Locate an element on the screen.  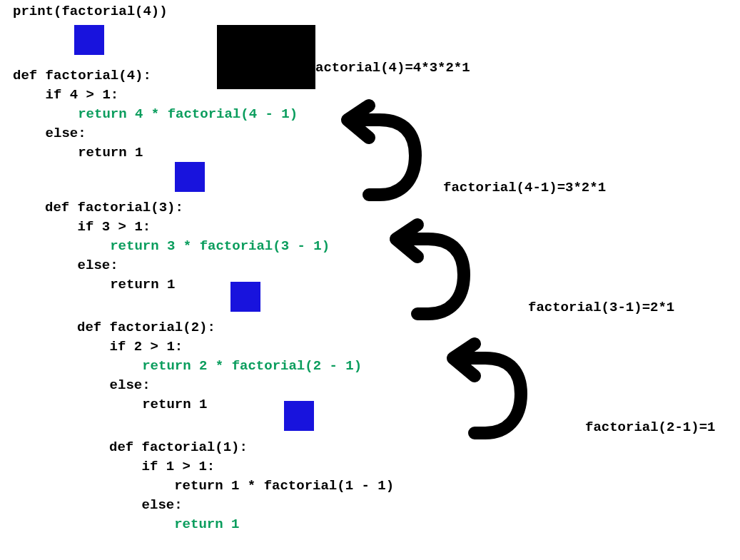
code-fn2-if: if 2 > 1: is located at coordinates (130, 347).